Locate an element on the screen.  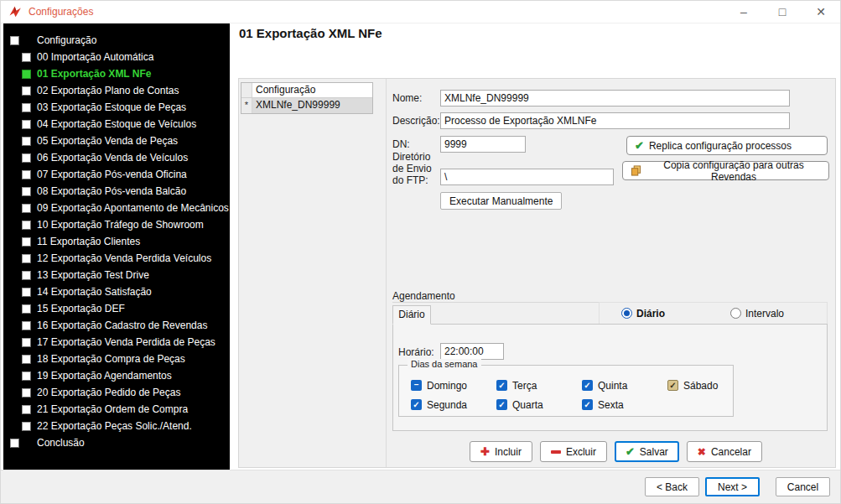
sidebar-item-label: 20 Exportação Pedido de Peças is located at coordinates (109, 392).